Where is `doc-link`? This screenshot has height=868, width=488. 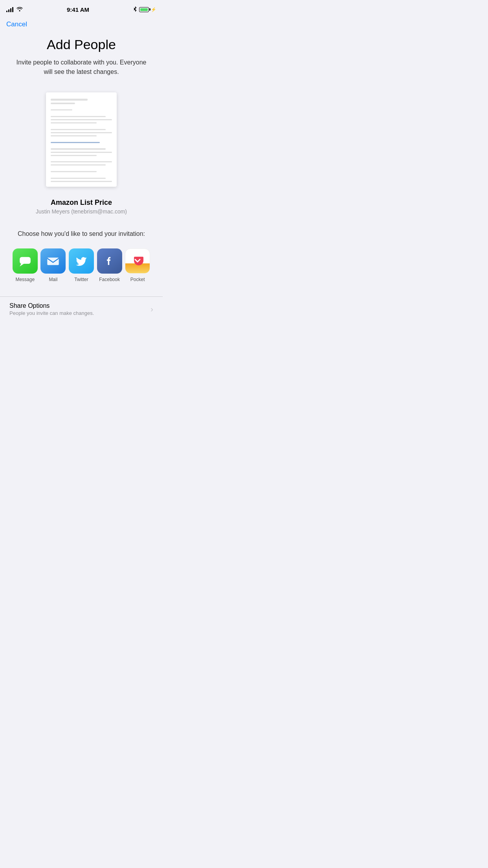
doc-link is located at coordinates (75, 142).